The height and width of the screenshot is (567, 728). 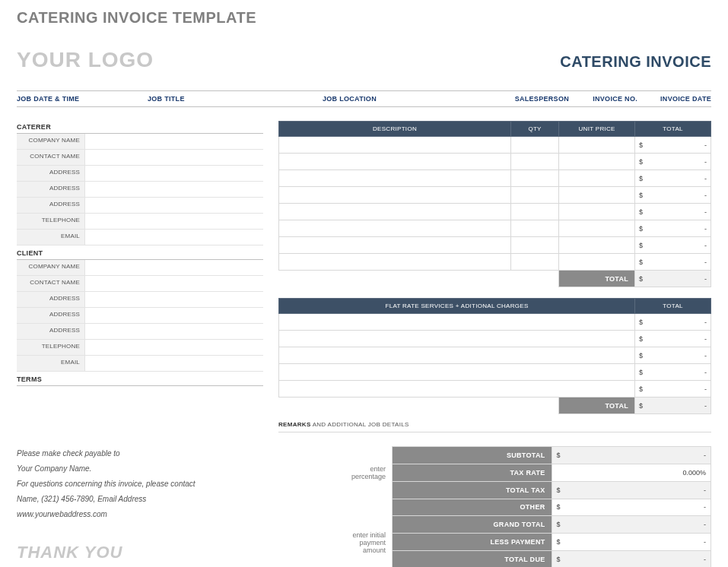 What do you see at coordinates (364, 60) in the screenshot?
I see `header-row: YOUR LOGO CATERING INVOICE` at bounding box center [364, 60].